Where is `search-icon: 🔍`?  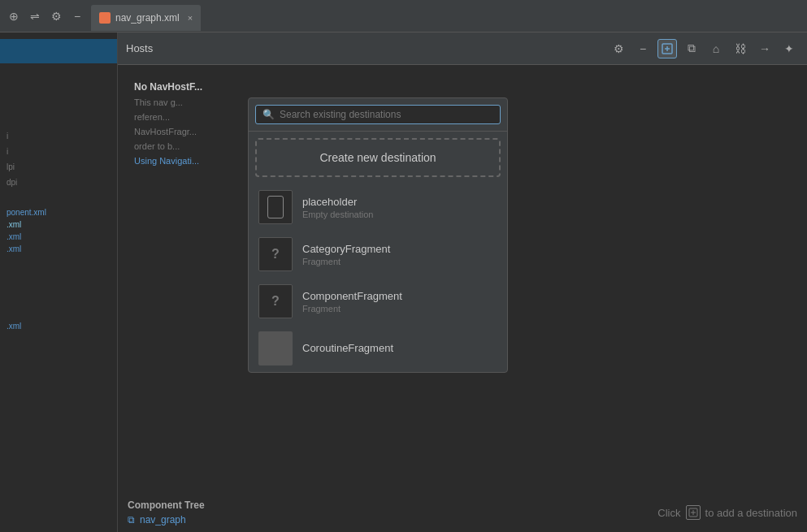 search-icon: 🔍 is located at coordinates (268, 115).